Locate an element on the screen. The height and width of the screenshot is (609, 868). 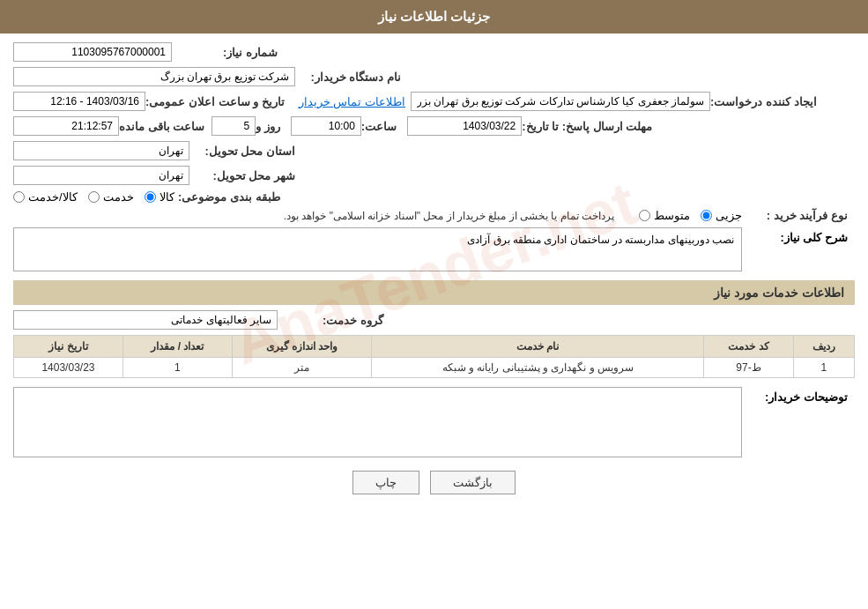
page-title: جزئیات اطلاعات نیاز is located at coordinates (434, 17).